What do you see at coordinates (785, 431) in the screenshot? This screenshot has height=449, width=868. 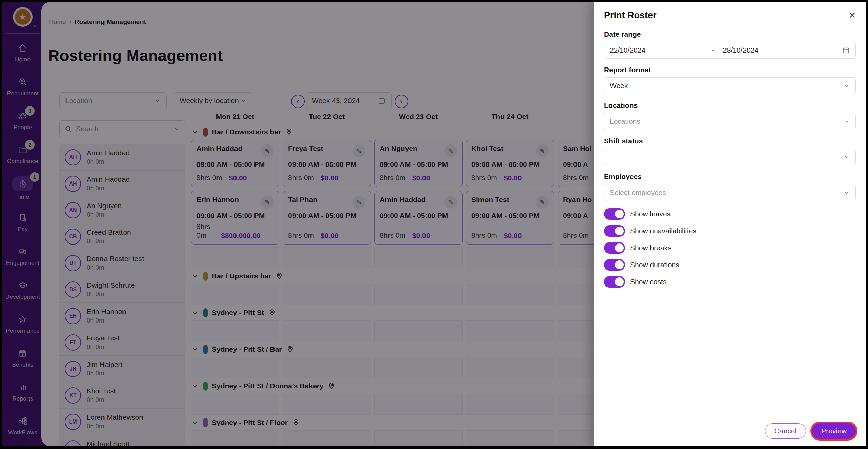 I see `cancel-button: Cancel` at bounding box center [785, 431].